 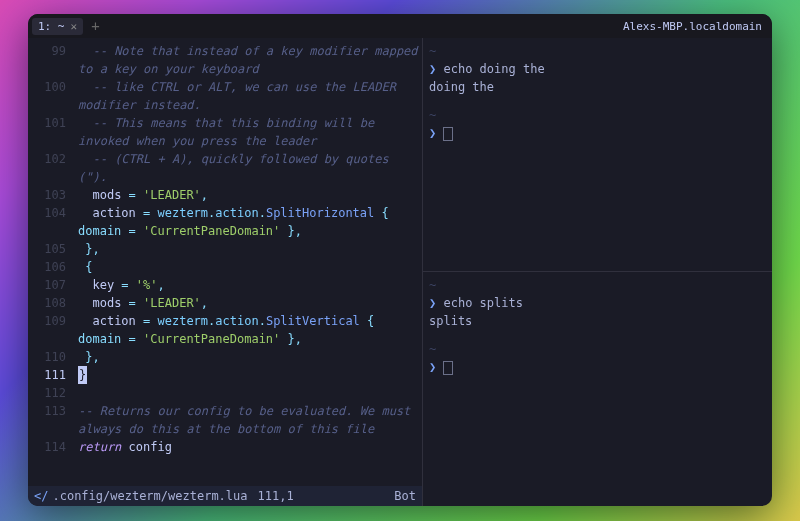 What do you see at coordinates (482, 303) in the screenshot?
I see `shell-command: echo splits` at bounding box center [482, 303].